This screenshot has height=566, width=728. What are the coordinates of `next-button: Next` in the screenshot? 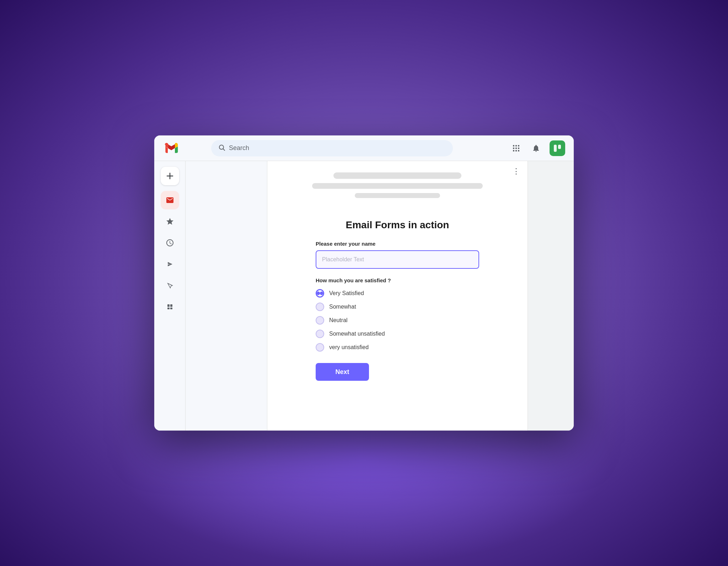 It's located at (342, 372).